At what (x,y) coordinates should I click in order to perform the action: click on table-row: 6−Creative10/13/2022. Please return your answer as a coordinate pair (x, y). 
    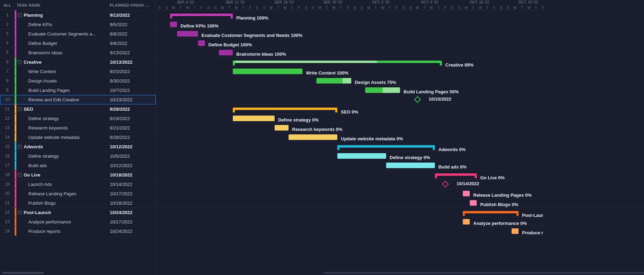
    Looking at the image, I should click on (78, 62).